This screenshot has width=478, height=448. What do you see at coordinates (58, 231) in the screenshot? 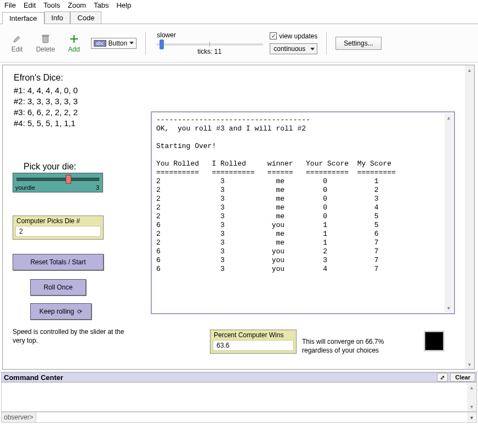
I see `monitor-value: 2` at bounding box center [58, 231].